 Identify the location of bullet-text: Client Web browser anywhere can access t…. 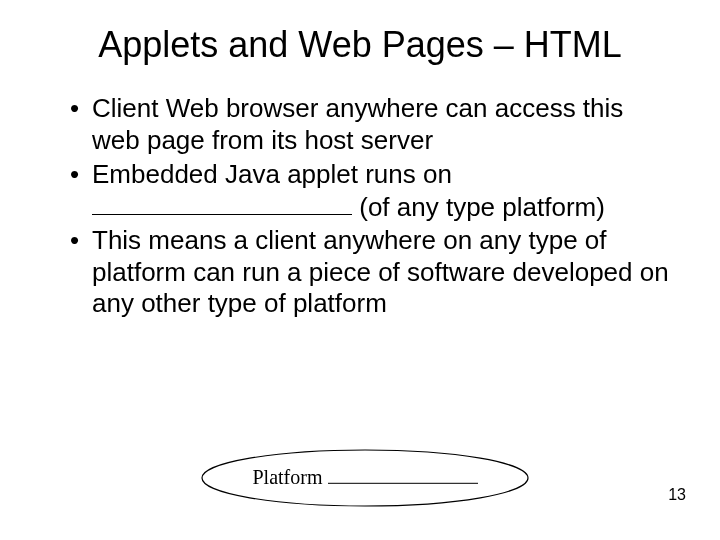
(358, 124).